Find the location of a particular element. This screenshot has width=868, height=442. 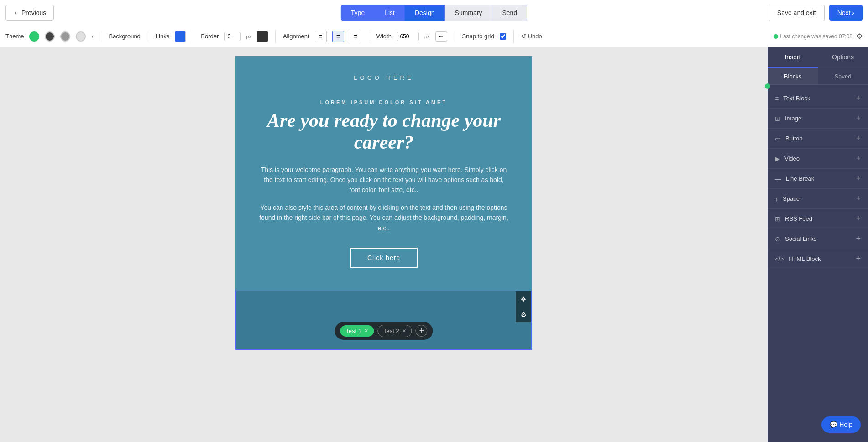

tab-summary: Summary is located at coordinates (469, 13).